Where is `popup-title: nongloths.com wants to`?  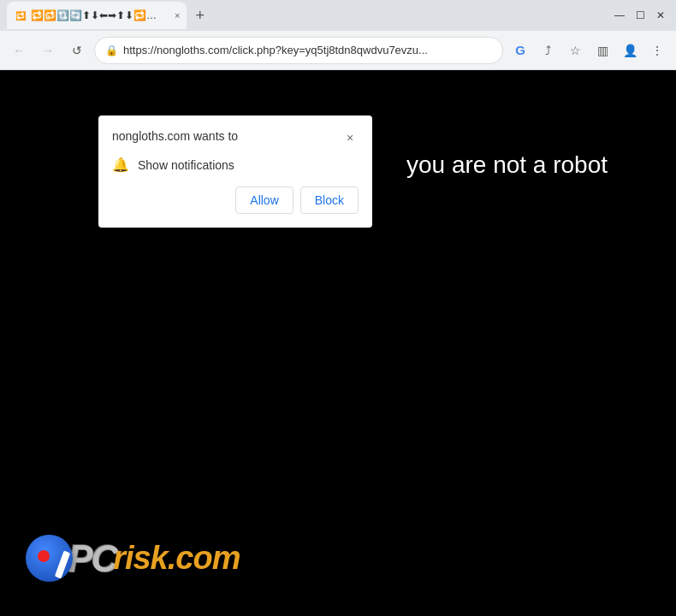 popup-title: nongloths.com wants to is located at coordinates (175, 136).